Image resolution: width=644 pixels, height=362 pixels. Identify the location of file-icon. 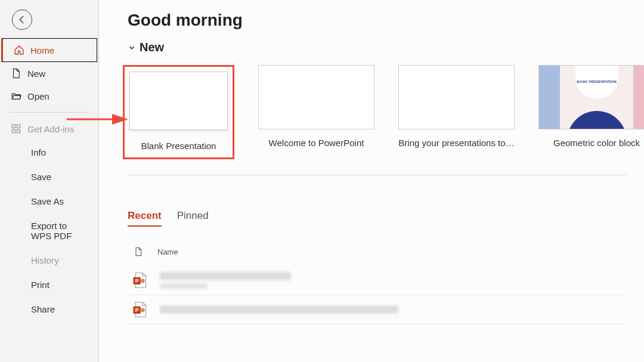
(16, 73).